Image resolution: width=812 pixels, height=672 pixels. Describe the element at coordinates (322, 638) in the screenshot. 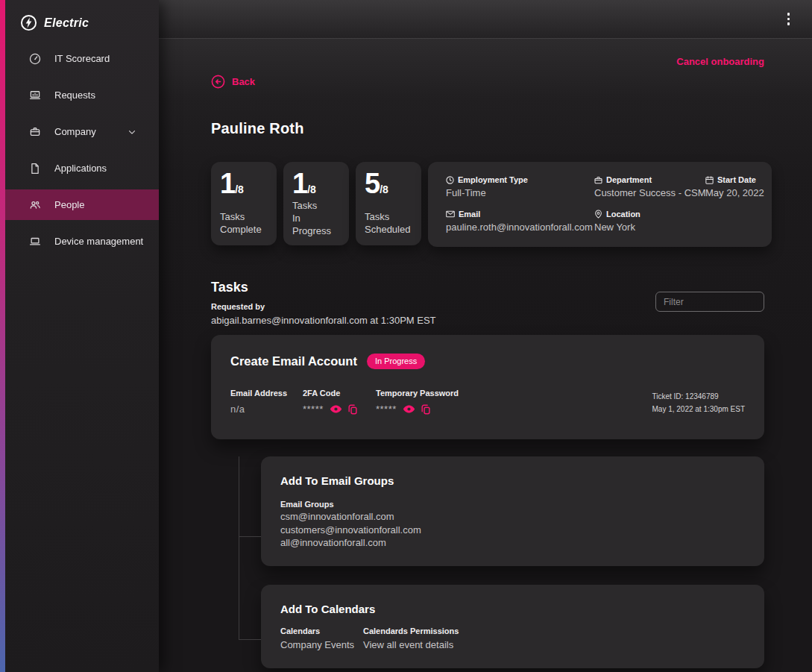

I see `calendars-column: Calendars Company Events` at that location.